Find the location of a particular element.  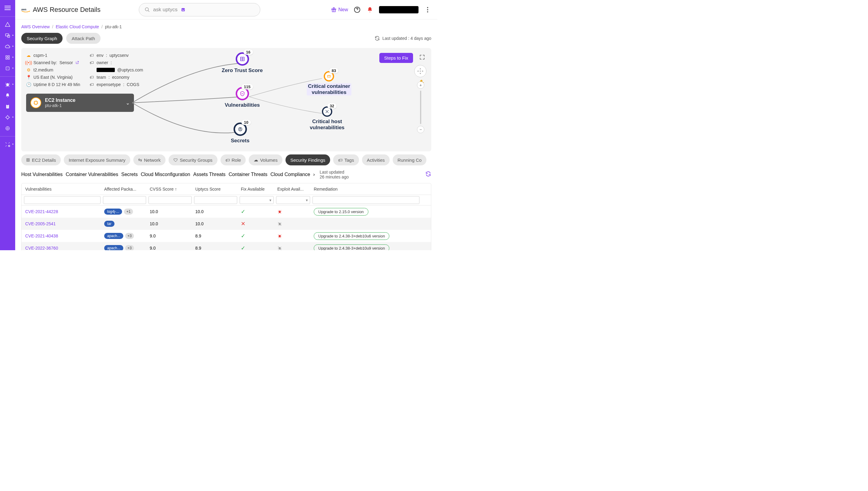

subtab-container-vulnerabilities: Container Vulnerabilities is located at coordinates (92, 175).